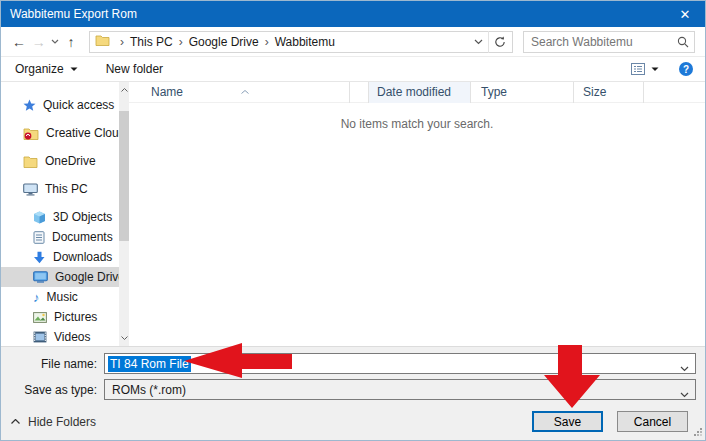 The height and width of the screenshot is (441, 706). What do you see at coordinates (56, 42) in the screenshot?
I see `recent-locations-chevron-icon` at bounding box center [56, 42].